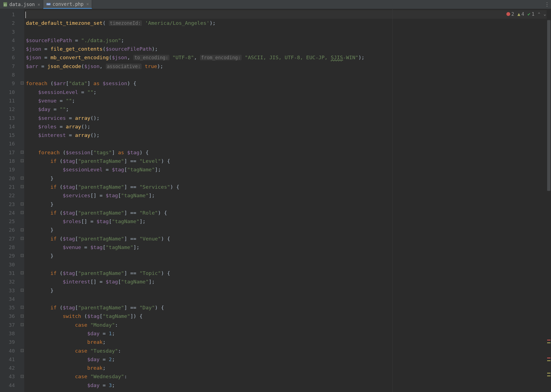 The width and height of the screenshot is (551, 392). What do you see at coordinates (288, 170) in the screenshot?
I see `code-line: $sessionLevel = $tag["tagName"];` at bounding box center [288, 170].